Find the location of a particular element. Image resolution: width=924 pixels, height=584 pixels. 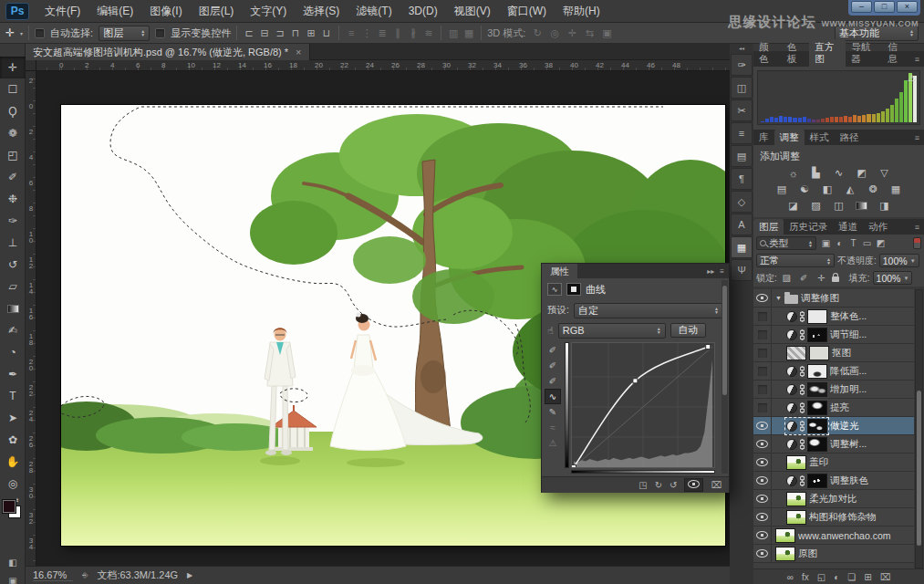

expand-panels-icon: ◂◂ is located at coordinates (742, 48).